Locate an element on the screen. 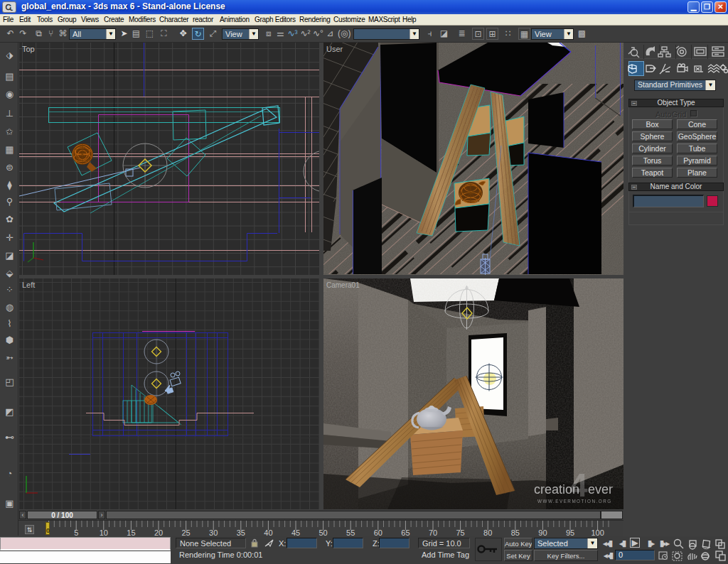 The image size is (728, 564). svg-text: WWW.EVERMOTION.ORG is located at coordinates (574, 501).